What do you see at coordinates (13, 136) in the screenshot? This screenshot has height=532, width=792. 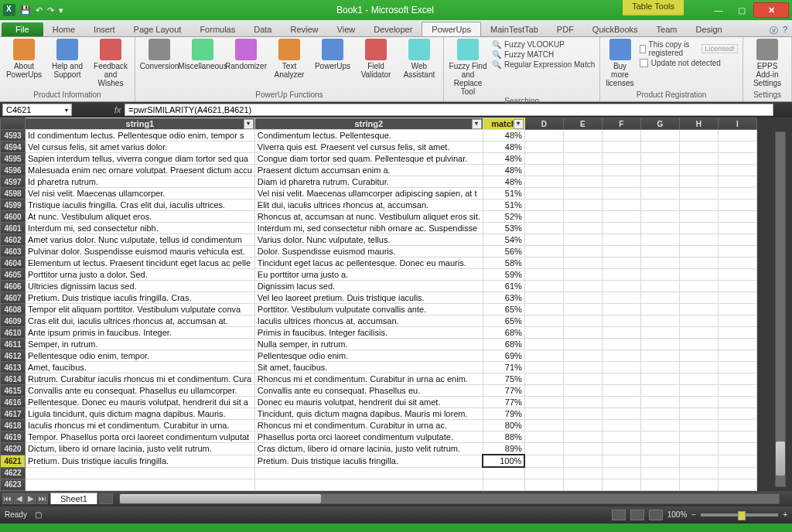 I see `row-header: 4593` at bounding box center [13, 136].